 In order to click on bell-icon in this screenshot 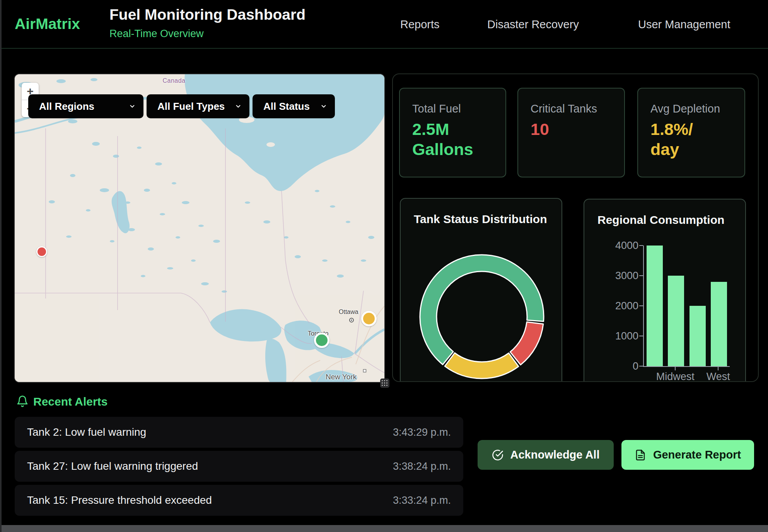, I will do `click(22, 401)`.